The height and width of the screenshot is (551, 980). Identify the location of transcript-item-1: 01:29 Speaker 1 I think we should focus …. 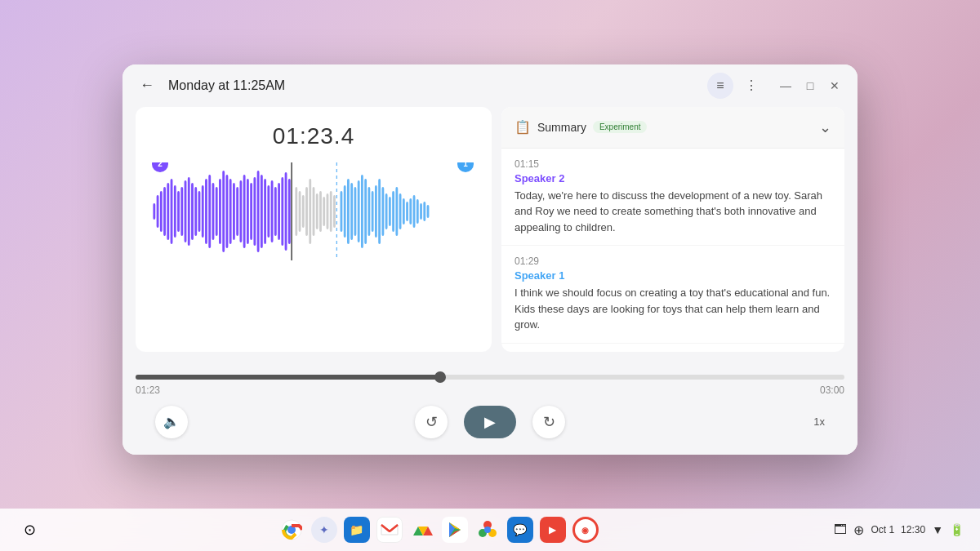
(673, 295).